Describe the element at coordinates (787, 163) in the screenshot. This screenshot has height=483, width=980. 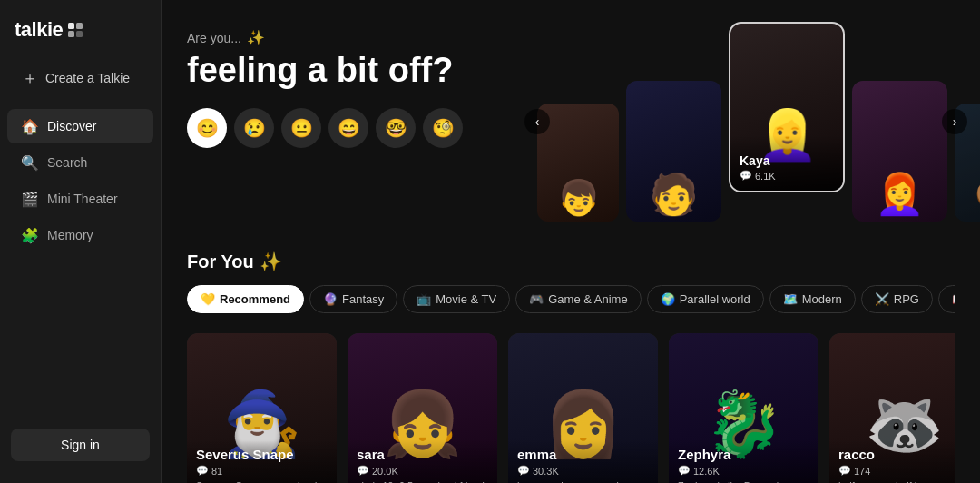
I see `kaya-overlay: Kaya 💬 6.1K` at that location.